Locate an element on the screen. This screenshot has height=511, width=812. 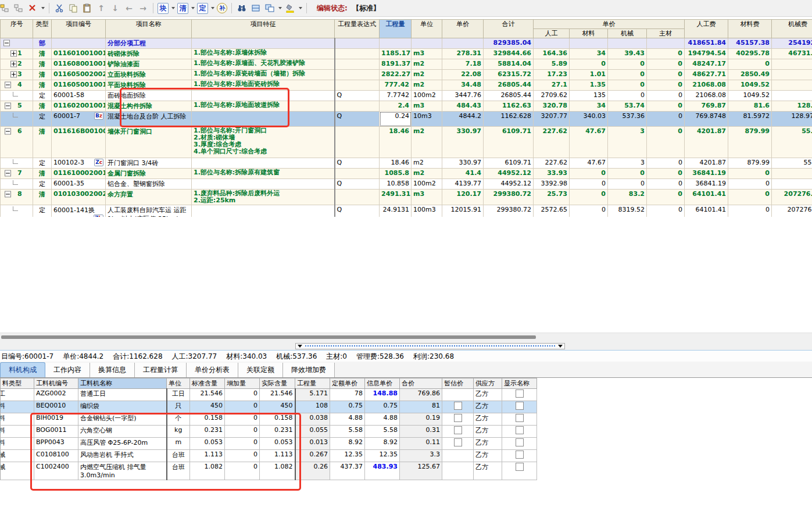
fill-color-caret-icon is located at coordinates (301, 8).